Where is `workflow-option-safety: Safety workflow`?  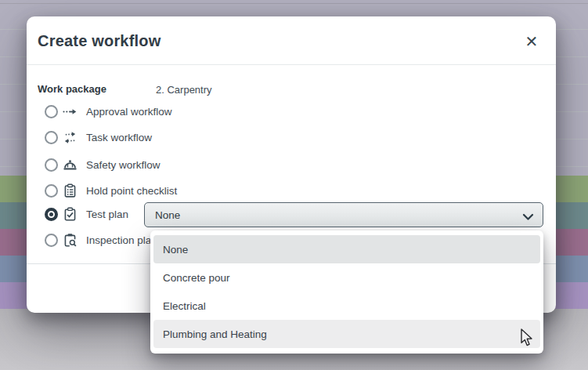
workflow-option-safety: Safety workflow is located at coordinates (291, 165).